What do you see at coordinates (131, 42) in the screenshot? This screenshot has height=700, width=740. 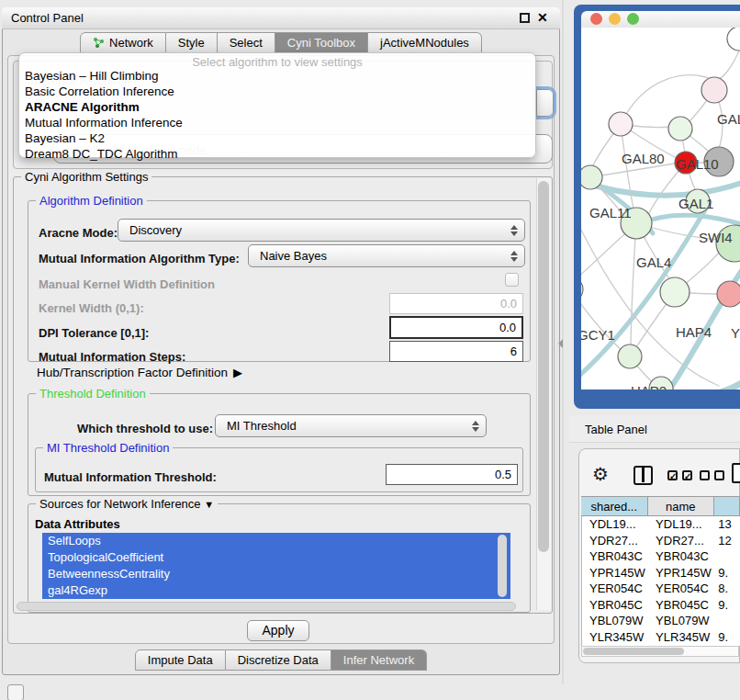 I see `tab-label: Network` at bounding box center [131, 42].